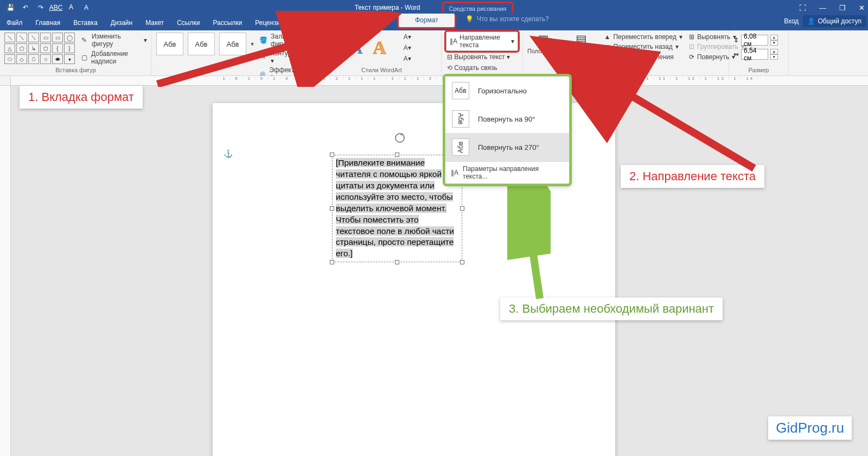  What do you see at coordinates (85, 40) in the screenshot?
I see `edit-shape-icon: ✎` at bounding box center [85, 40].